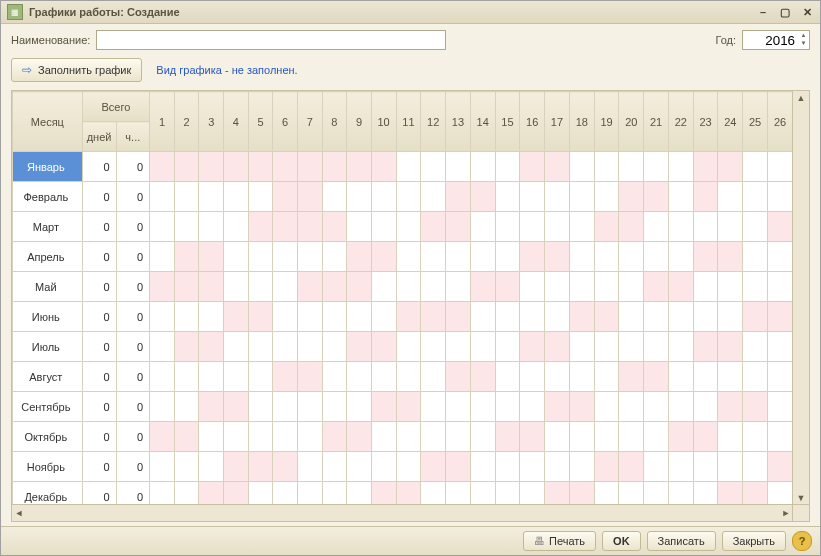  What do you see at coordinates (403, 317) in the screenshot?
I see `table-row: Июнь00` at bounding box center [403, 317].